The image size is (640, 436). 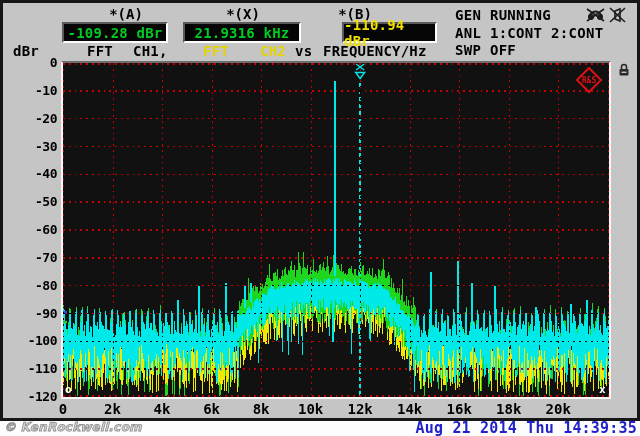 What do you see at coordinates (304, 51) in the screenshot?
I see `vs-label: vs` at bounding box center [304, 51].